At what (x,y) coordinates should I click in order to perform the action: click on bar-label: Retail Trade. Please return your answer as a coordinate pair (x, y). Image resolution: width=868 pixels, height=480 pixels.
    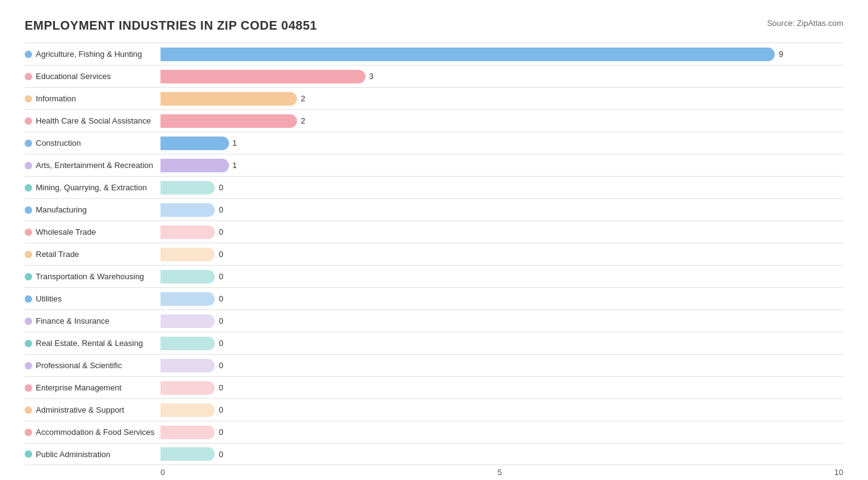
    Looking at the image, I should click on (93, 255).